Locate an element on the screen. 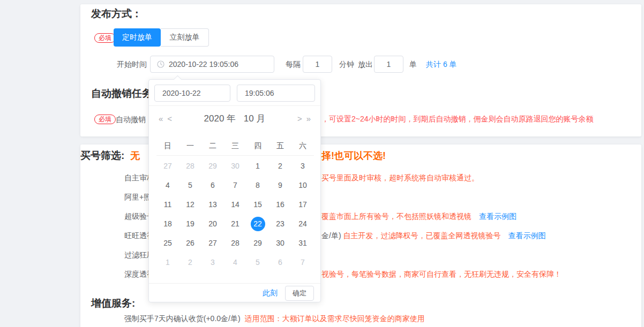  year-link: 2020 年 is located at coordinates (220, 119).